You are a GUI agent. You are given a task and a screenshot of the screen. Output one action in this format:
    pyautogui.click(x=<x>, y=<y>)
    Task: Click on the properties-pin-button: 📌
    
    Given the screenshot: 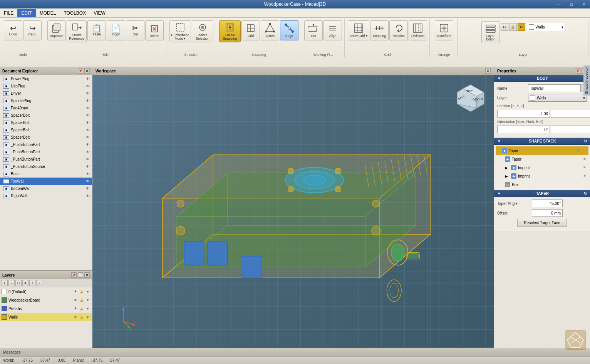 What is the action you would take?
    pyautogui.click(x=578, y=71)
    